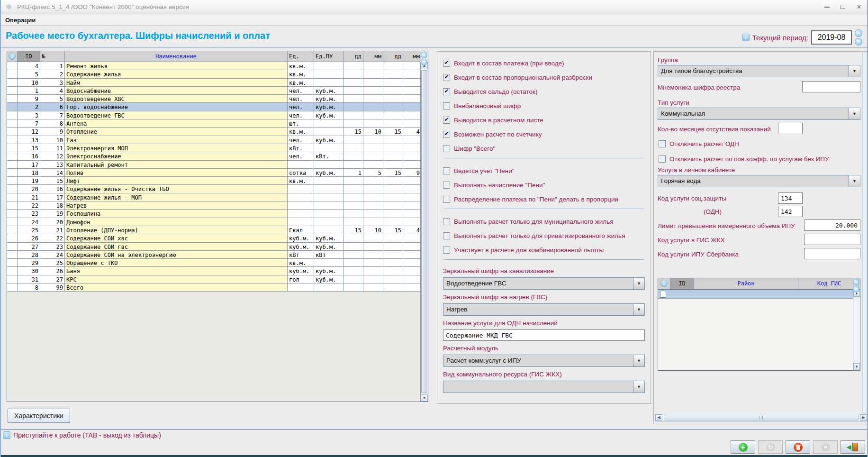 The width and height of the screenshot is (868, 457). Describe the element at coordinates (856, 289) in the screenshot. I see `districts-spin-down-icon: ▼` at that location.